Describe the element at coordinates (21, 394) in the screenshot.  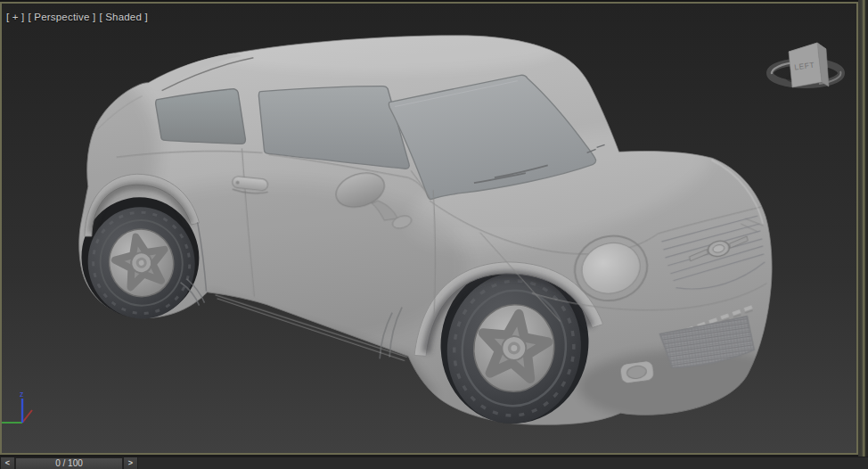
I see `z-axis-label: z` at that location.